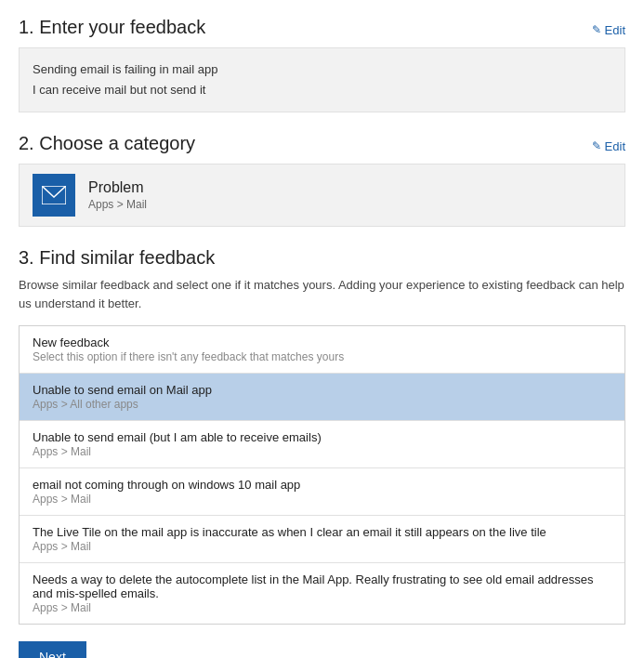 This screenshot has width=644, height=658. I want to click on feedback-item-3: email not coming through on windows 10 m…, so click(322, 493).